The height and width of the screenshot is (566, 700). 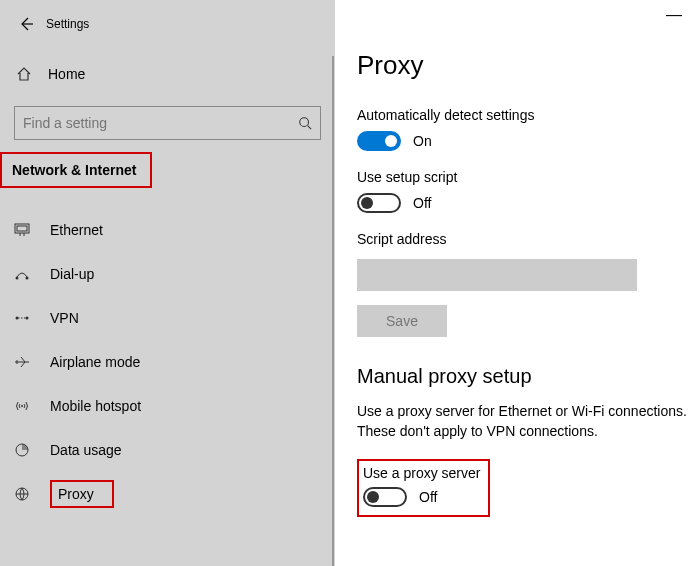 I want to click on nav-label: Dial-up, so click(x=72, y=274).